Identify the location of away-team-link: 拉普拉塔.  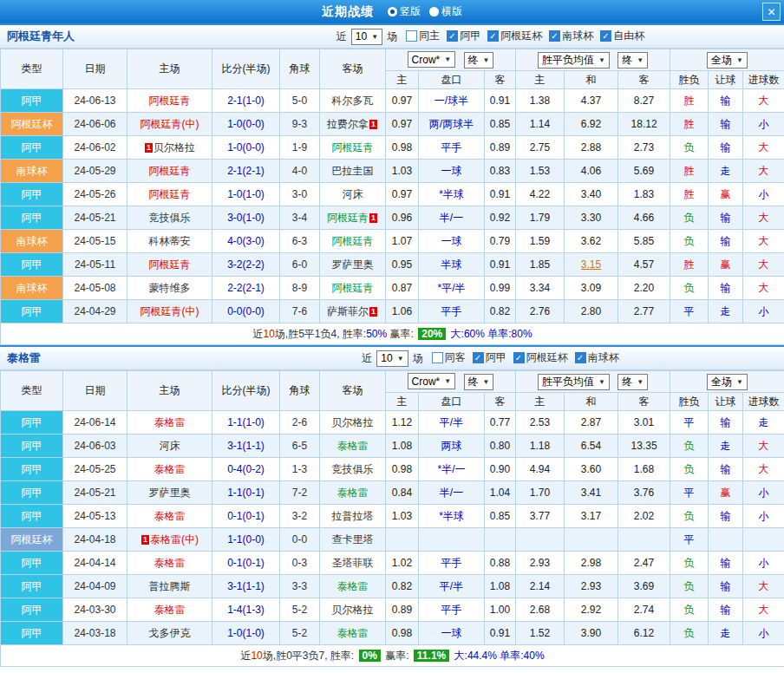
(353, 516).